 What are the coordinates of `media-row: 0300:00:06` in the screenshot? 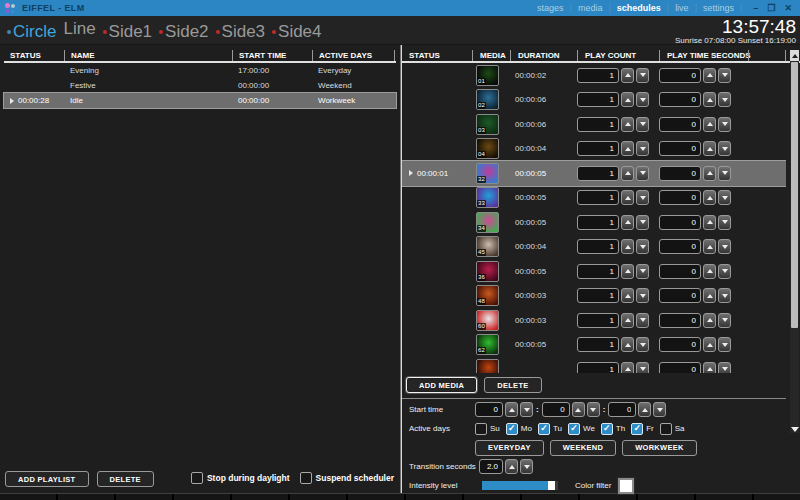 It's located at (594, 124).